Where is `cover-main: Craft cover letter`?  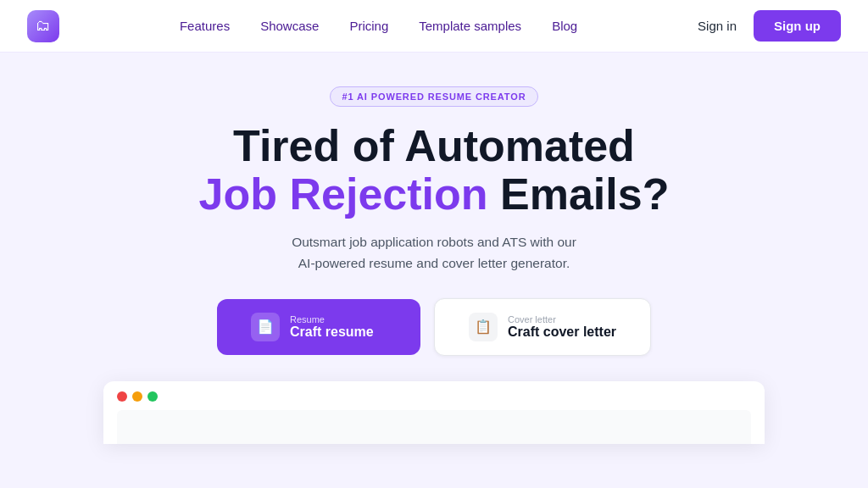
cover-main: Craft cover letter is located at coordinates (562, 332).